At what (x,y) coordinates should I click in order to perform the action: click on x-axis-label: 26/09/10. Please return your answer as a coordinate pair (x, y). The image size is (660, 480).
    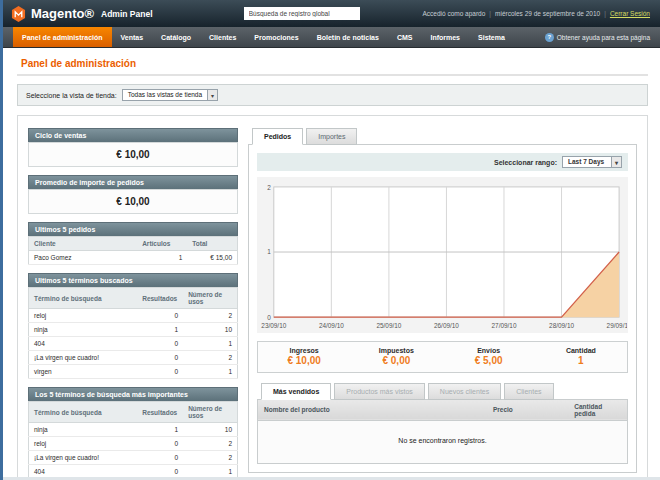
    Looking at the image, I should click on (446, 326).